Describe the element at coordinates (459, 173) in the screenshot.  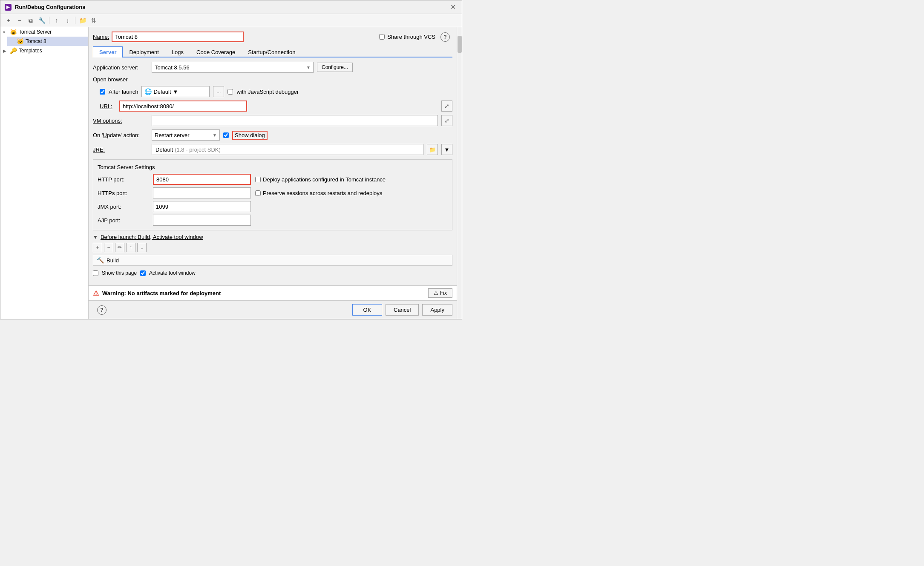
I see `scrollbar` at that location.